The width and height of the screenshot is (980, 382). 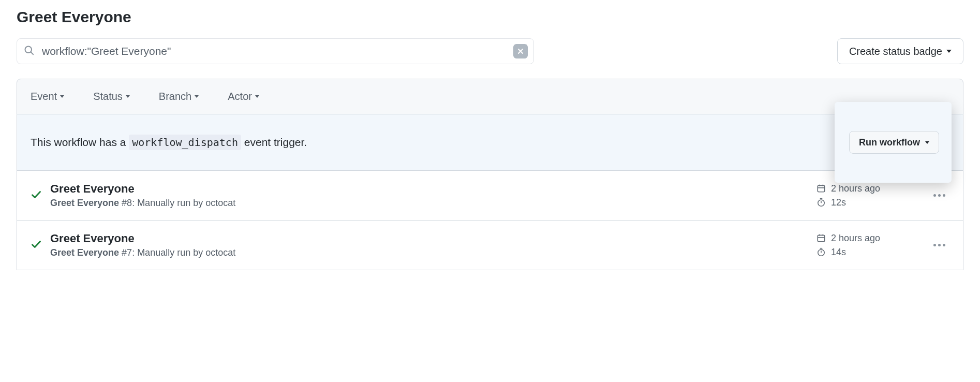 I want to click on run-main: Greet Everyone Greet Everyone #7: Manual…, so click(x=434, y=245).